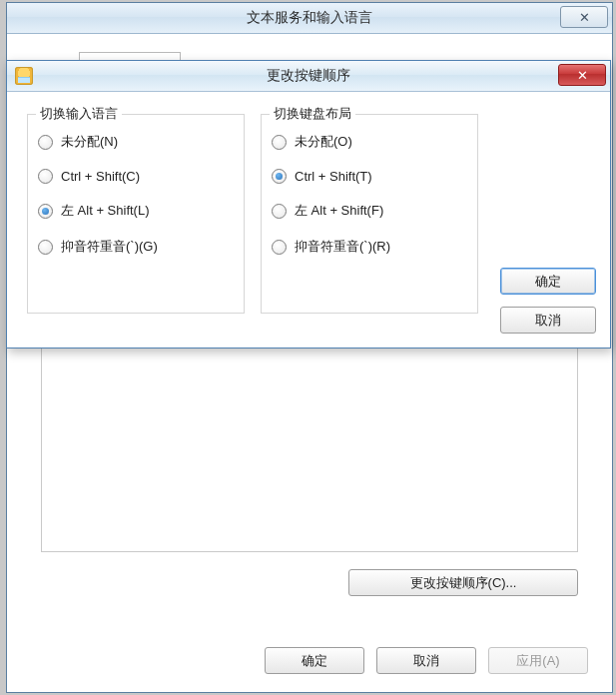  I want to click on group-switch-keyboard-layout-title: 切换键盘布局, so click(312, 114).